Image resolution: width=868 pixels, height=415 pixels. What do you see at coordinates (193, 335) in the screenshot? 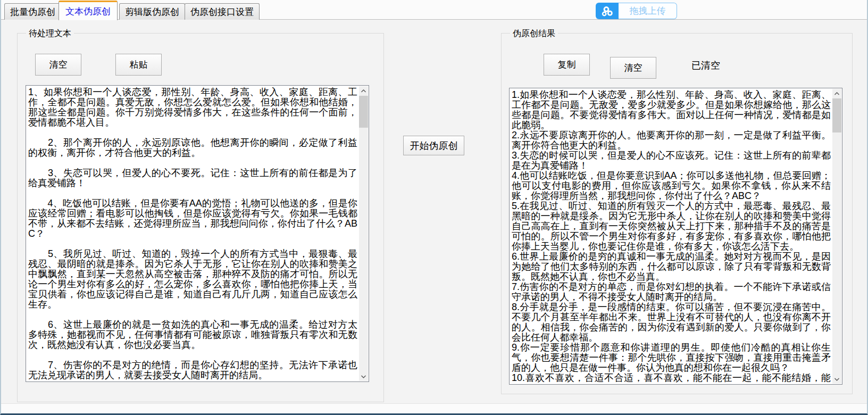
I see `text-paragraph: 6、这世上最廉价的就是一贫如洗的真心和一事无成的温柔。给过对方太多特殊，她都视而…` at bounding box center [193, 335].